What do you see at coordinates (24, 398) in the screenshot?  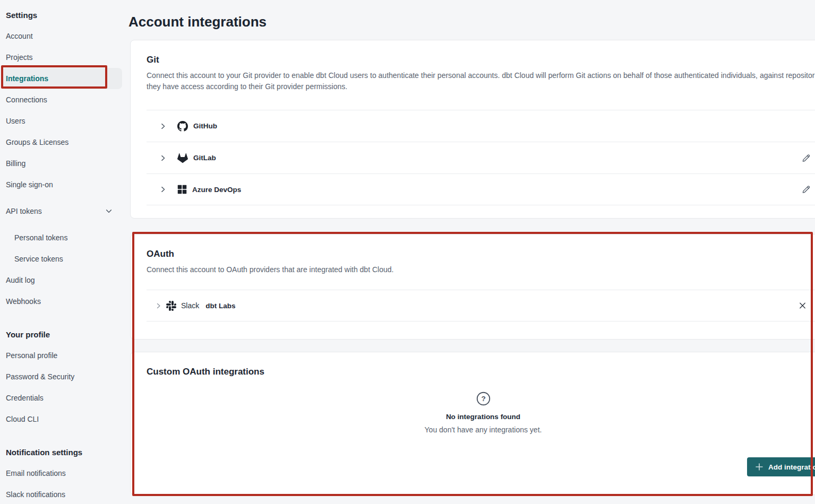 I see `sidebar-item-label: Credentials` at bounding box center [24, 398].